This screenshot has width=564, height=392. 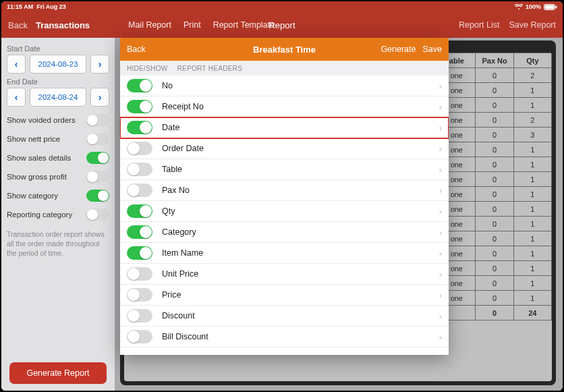 What do you see at coordinates (16, 64) in the screenshot?
I see `start-date-prev: ‹` at bounding box center [16, 64].